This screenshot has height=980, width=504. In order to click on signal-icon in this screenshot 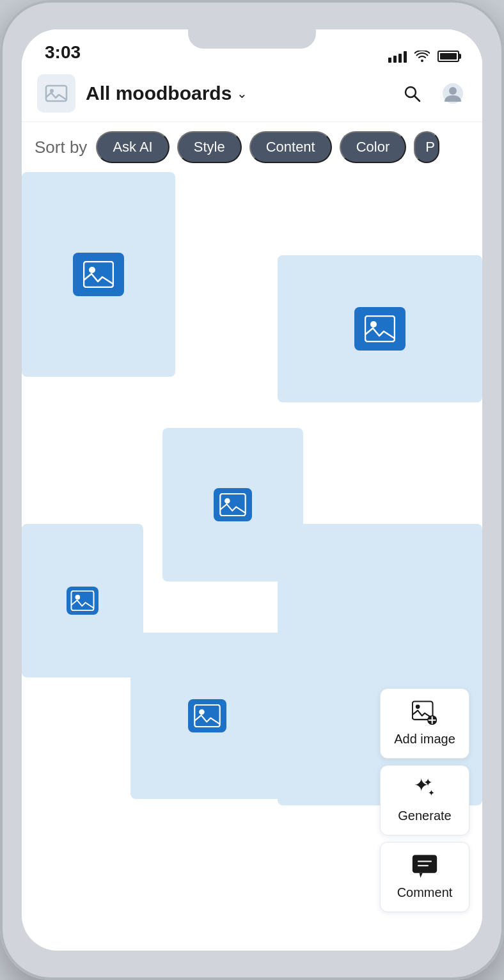, I will do `click(398, 56)`.